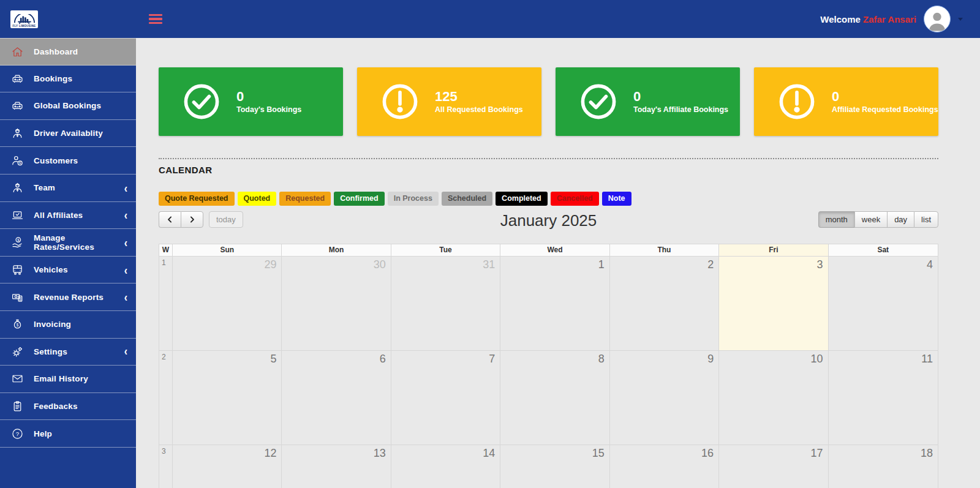 This screenshot has width=980, height=488. What do you see at coordinates (900, 219) in the screenshot?
I see `view-day-button: day` at bounding box center [900, 219].